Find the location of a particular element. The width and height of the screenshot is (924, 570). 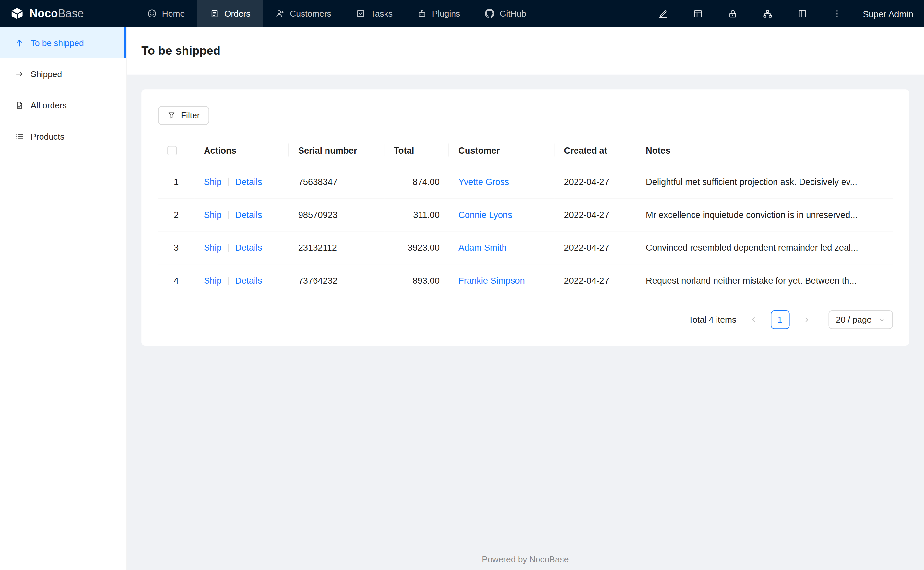

serial-cell: 73764232 is located at coordinates (337, 280).